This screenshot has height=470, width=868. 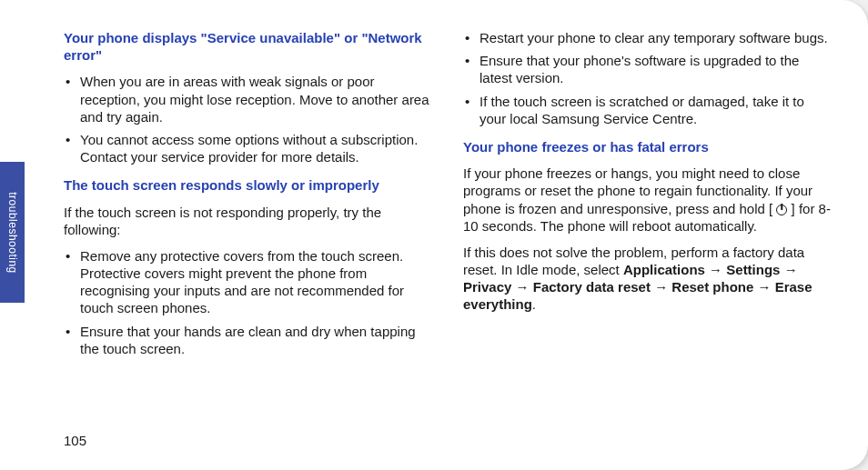 What do you see at coordinates (648, 278) in the screenshot?
I see `paragraph: If this does not solve the problem, perf…` at bounding box center [648, 278].